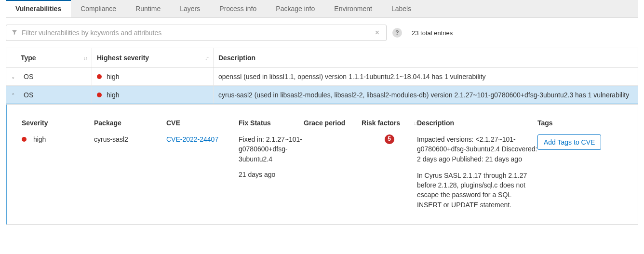  I want to click on detail-col-description: Description Impacted versions: <2.1.27~1…, so click(477, 164).